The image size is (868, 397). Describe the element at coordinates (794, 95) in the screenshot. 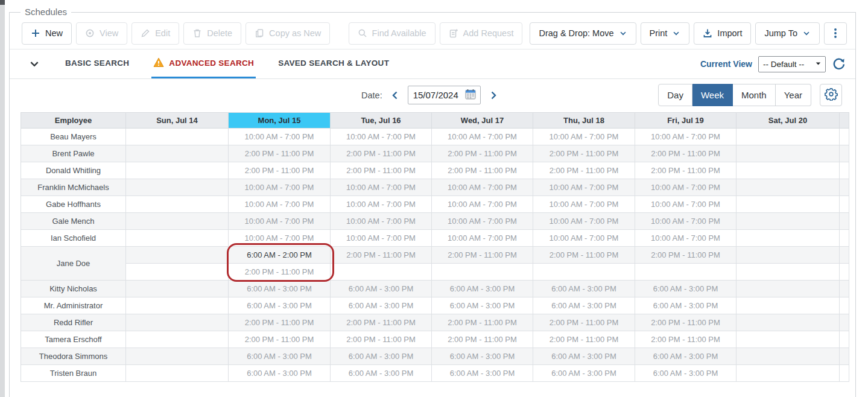

I see `view-year-button: Year` at that location.